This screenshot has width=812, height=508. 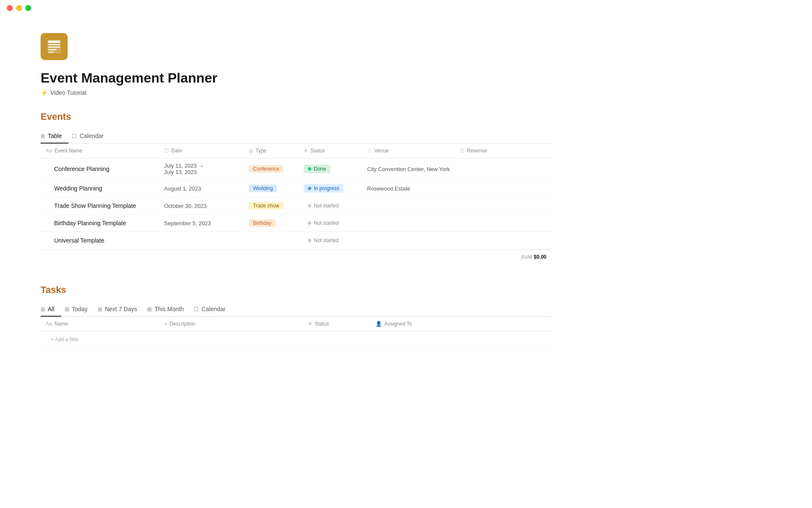 I want to click on col-extra, so click(x=529, y=151).